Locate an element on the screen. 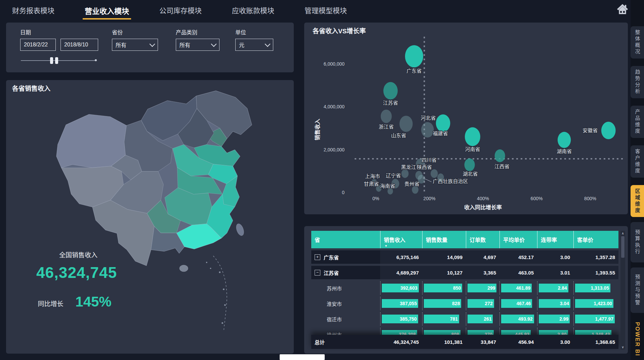 The image size is (644, 360). scroll-down-icon: ∨ is located at coordinates (623, 347).